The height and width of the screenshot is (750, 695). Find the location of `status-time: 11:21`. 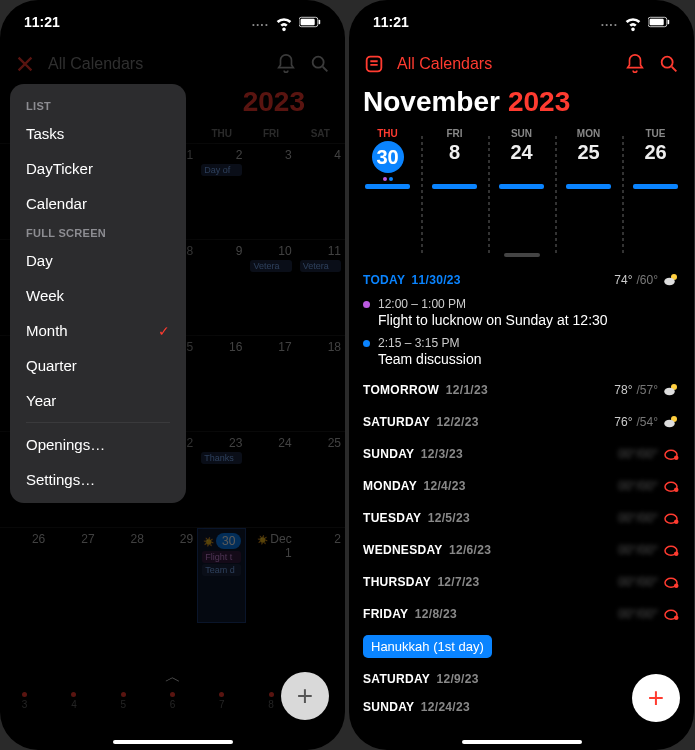

status-time: 11:21 is located at coordinates (42, 22).